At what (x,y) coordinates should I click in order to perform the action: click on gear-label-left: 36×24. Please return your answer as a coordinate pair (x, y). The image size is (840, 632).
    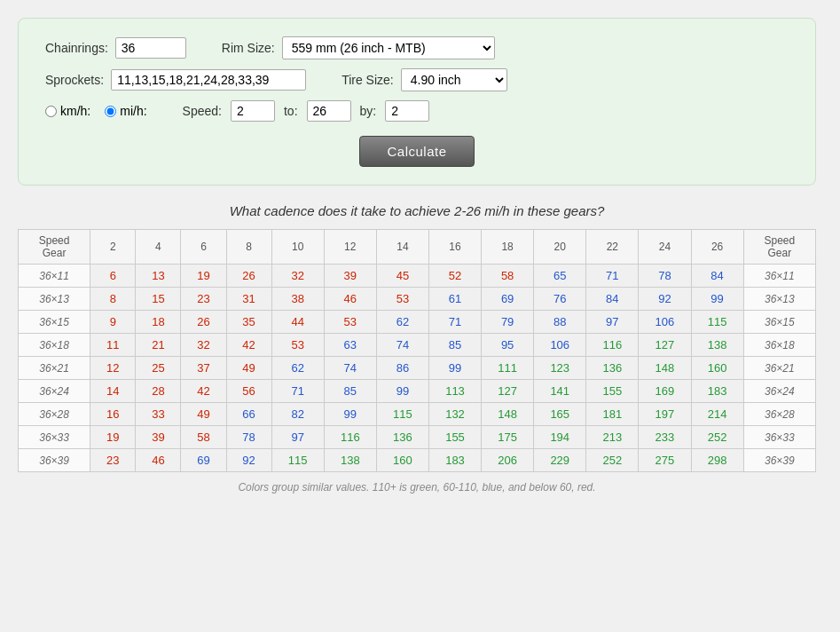
    Looking at the image, I should click on (55, 391).